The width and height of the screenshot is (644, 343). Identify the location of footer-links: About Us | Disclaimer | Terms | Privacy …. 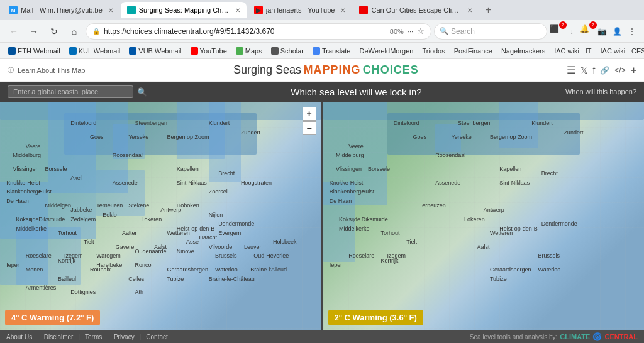
(87, 337).